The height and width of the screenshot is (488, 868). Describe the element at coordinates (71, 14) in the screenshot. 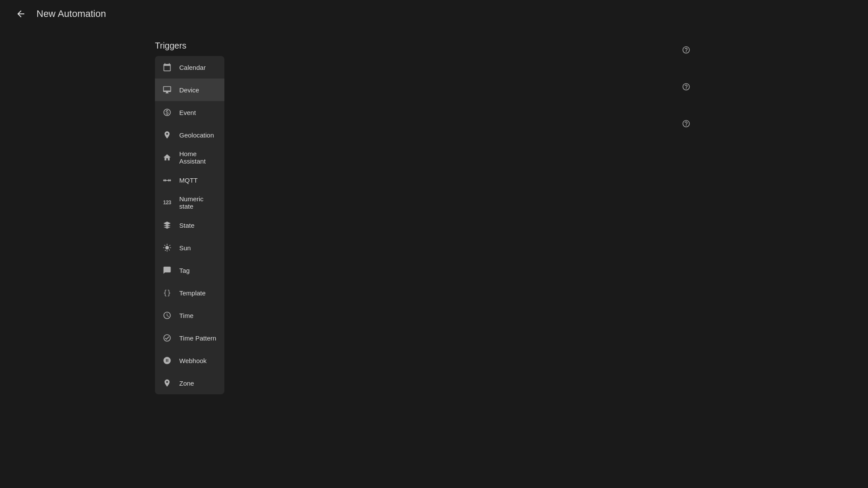

I see `page-title: New Automation` at that location.